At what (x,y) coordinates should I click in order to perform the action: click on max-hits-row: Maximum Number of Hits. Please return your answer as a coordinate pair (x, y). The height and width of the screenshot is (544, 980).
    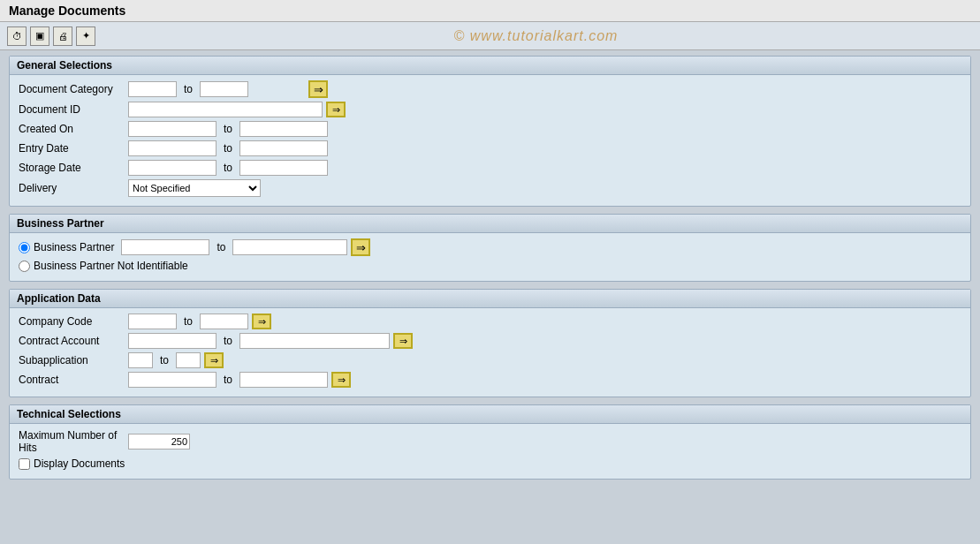
    Looking at the image, I should click on (490, 442).